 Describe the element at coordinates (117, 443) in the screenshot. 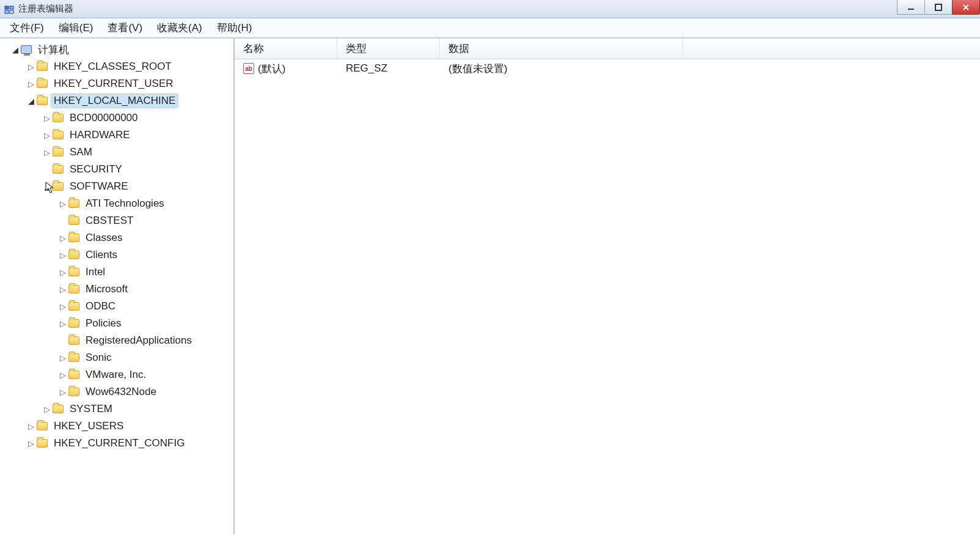

I see `tree-node: ▷HKEY_CURRENT_CONFIG` at that location.